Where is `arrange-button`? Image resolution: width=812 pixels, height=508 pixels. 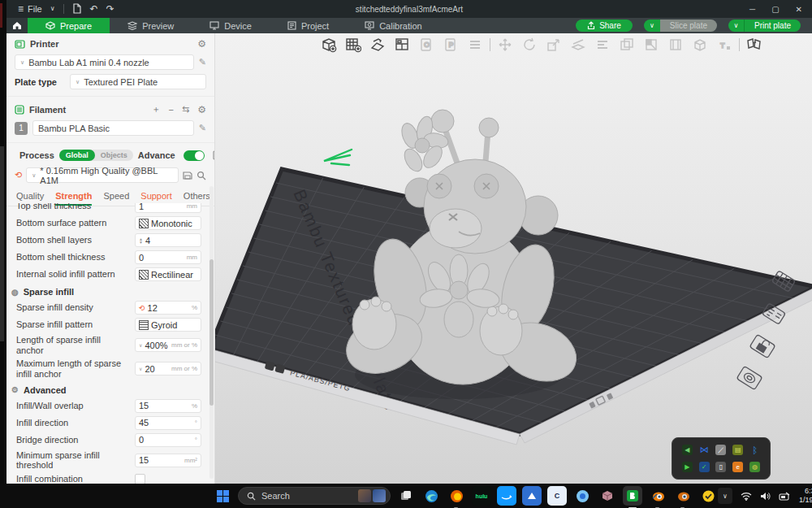
arrange-button is located at coordinates (402, 45).